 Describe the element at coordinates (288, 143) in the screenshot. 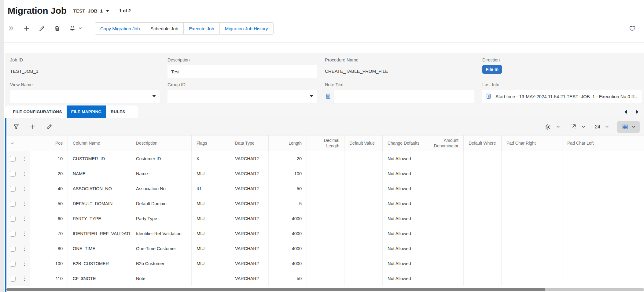

I see `column-header-length: Length` at that location.